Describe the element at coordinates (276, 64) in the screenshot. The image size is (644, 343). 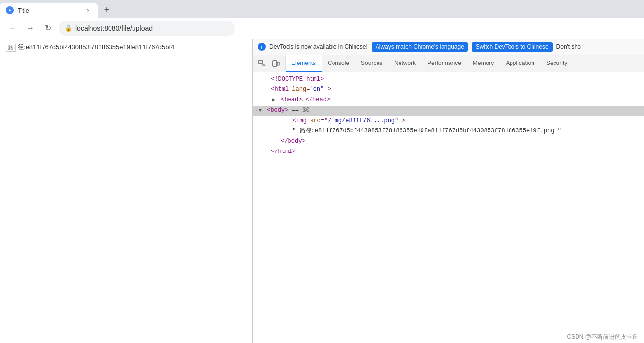
I see `device-toggle-icon` at that location.